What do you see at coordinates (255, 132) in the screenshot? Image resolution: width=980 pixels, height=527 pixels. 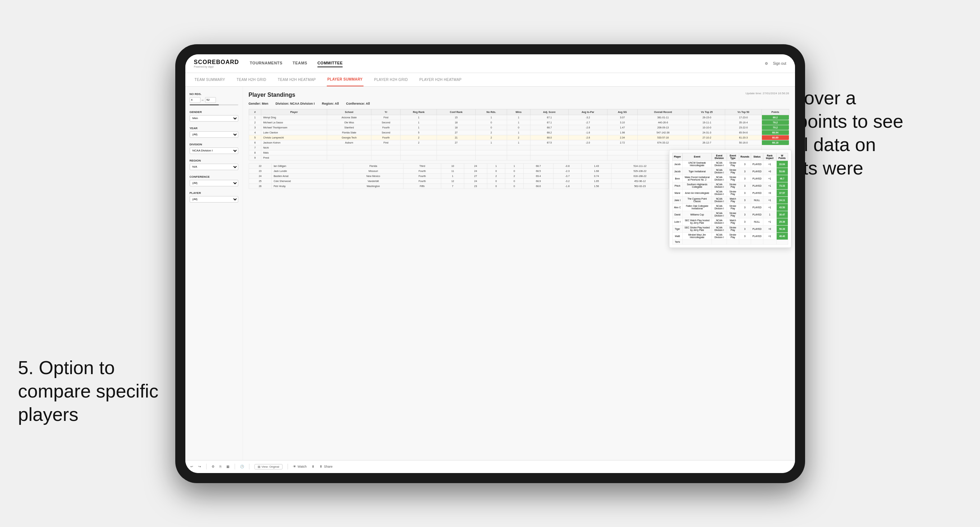 I see `table-cell: 4` at bounding box center [255, 132].